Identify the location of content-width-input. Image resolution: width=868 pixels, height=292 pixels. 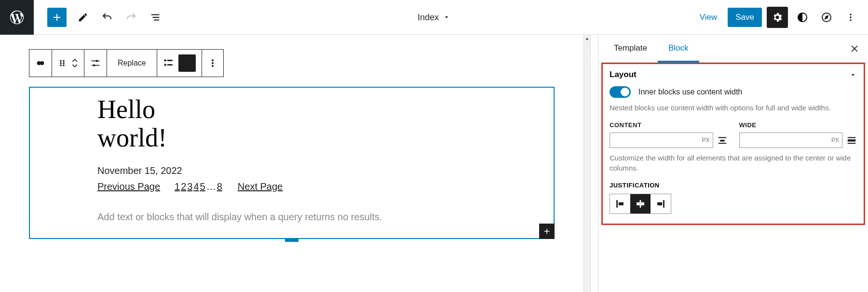
(662, 140).